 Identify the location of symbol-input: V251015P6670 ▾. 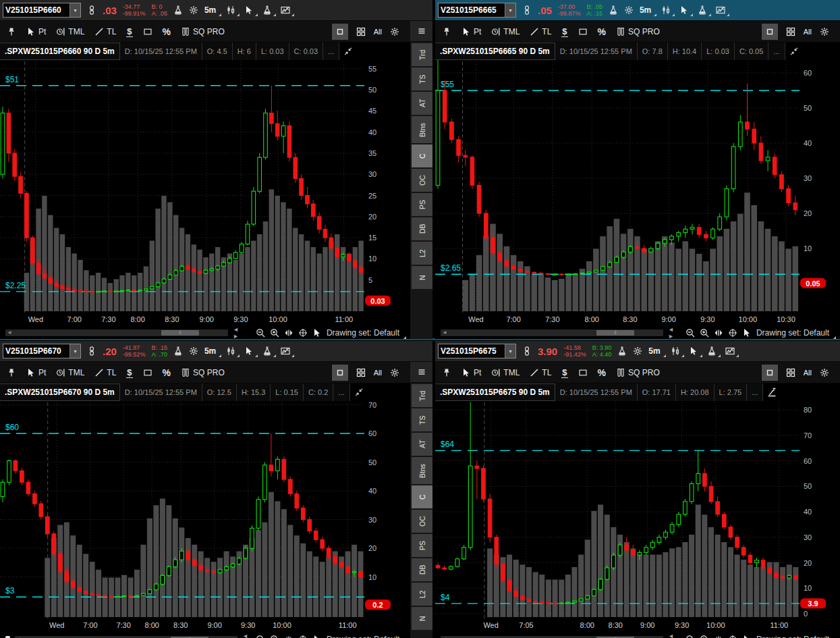
(42, 351).